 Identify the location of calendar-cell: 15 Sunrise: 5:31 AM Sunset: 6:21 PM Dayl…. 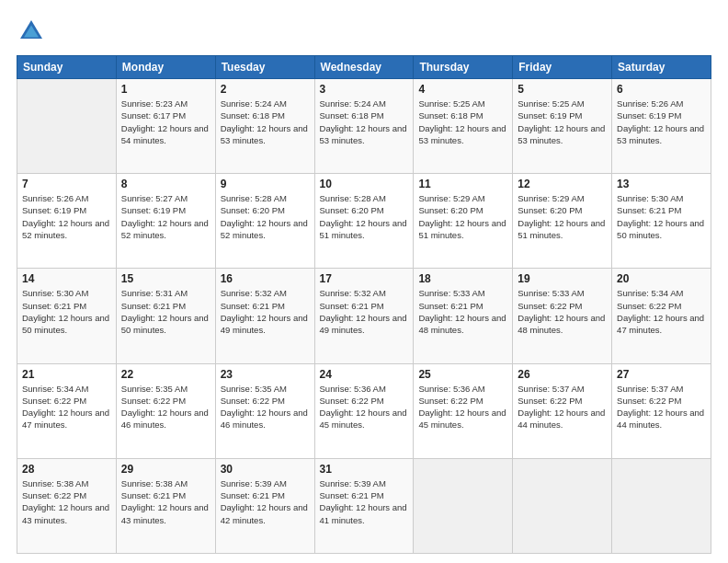
(165, 316).